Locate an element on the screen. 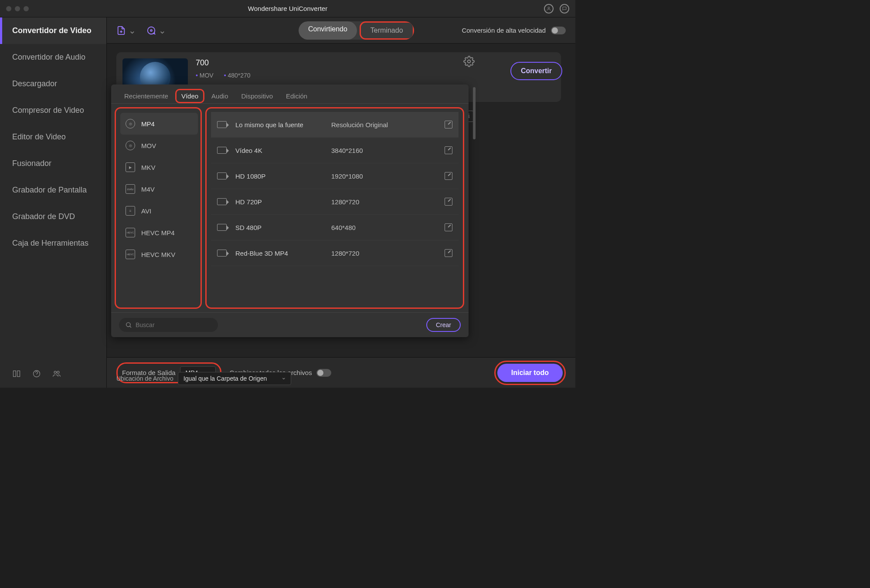 This screenshot has height=588, width=870. convert-button: Convertir is located at coordinates (536, 71).